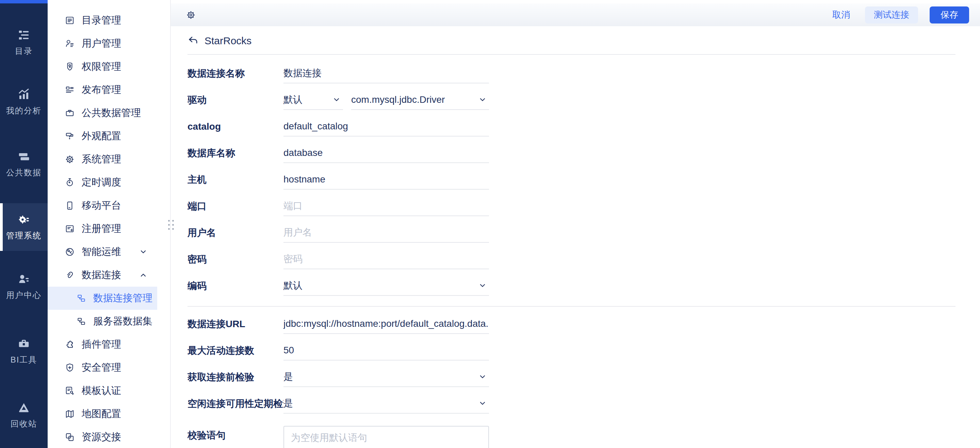  I want to click on host-input, so click(386, 180).